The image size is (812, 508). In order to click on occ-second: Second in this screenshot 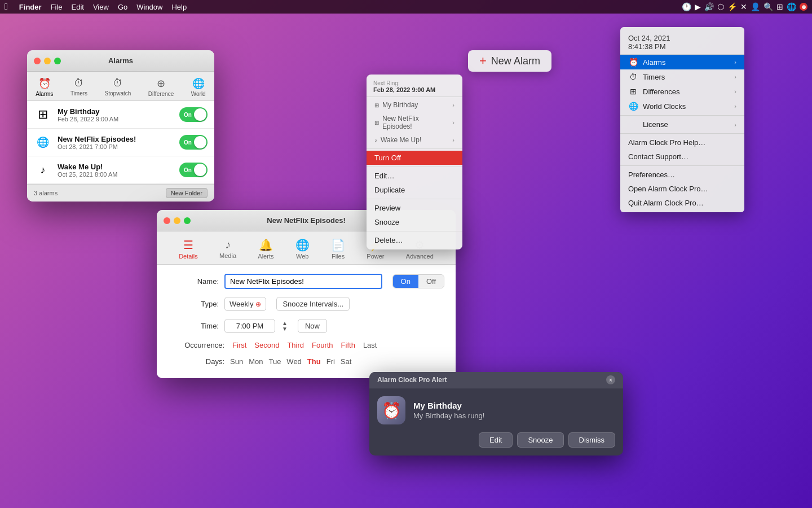, I will do `click(267, 345)`.